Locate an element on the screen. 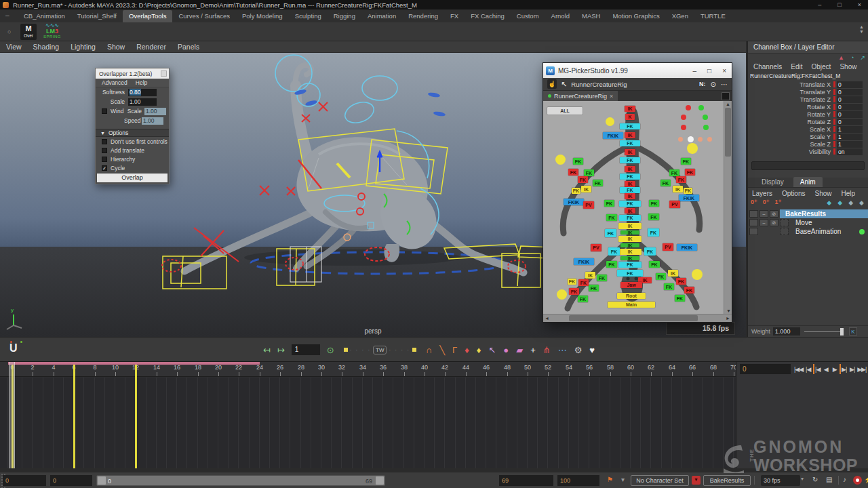 The width and height of the screenshot is (868, 488). channel-box-menu-item: Show is located at coordinates (848, 66).